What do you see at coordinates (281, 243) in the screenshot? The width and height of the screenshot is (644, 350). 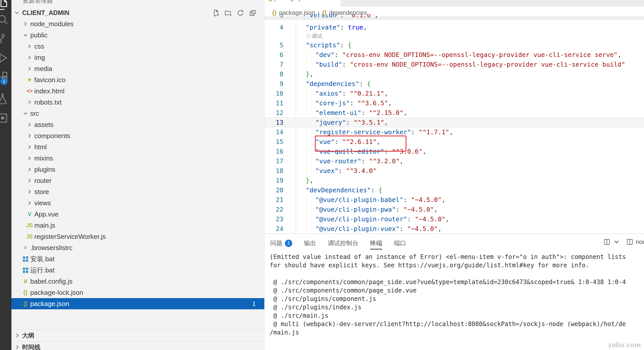 I see `panel-tab-问题: 问题1` at bounding box center [281, 243].